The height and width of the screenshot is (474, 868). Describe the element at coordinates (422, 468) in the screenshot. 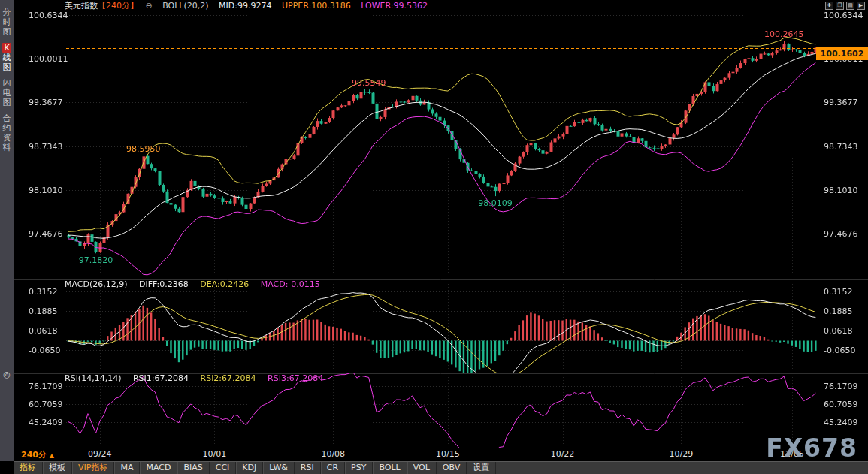

I see `toolbar-item-vol: VOL` at that location.